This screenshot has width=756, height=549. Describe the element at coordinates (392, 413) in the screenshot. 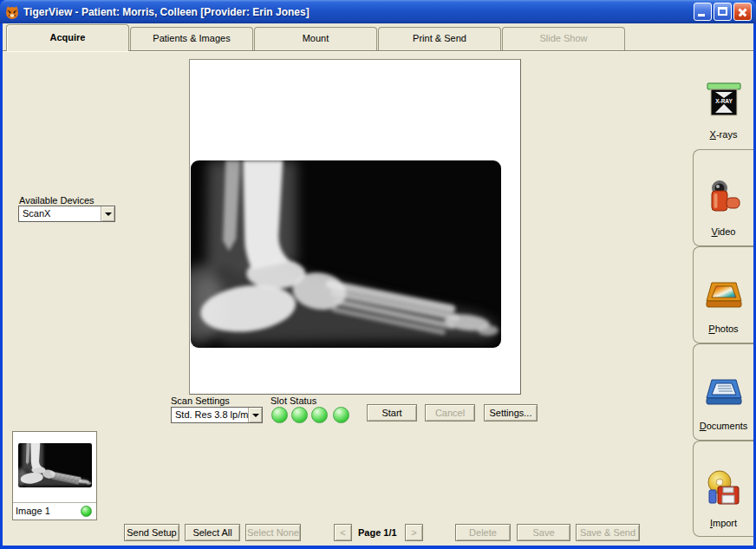

I see `start-button: Start` at that location.